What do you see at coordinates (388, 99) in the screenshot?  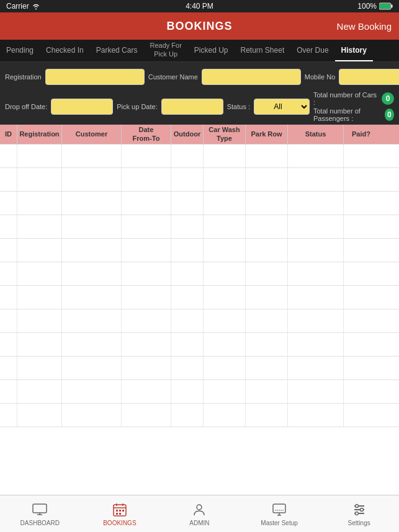 I see `total-cars-badge: 0` at bounding box center [388, 99].